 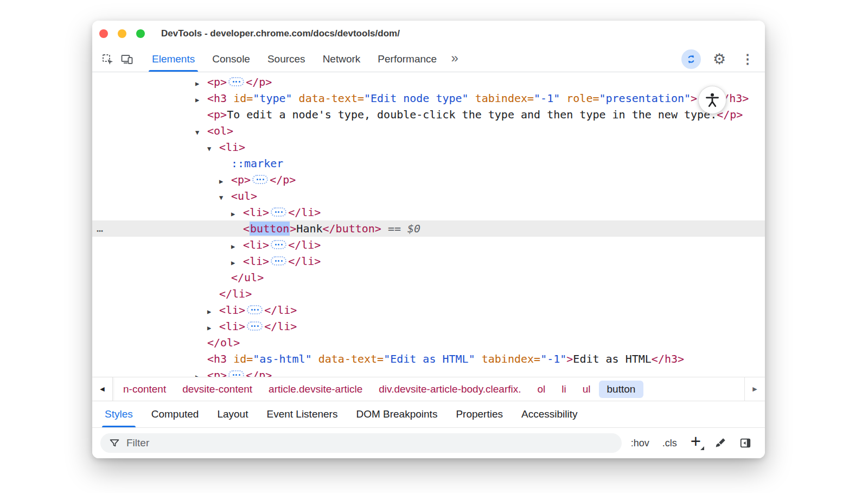 I want to click on dom-node-row: ▼<li>, so click(x=429, y=147).